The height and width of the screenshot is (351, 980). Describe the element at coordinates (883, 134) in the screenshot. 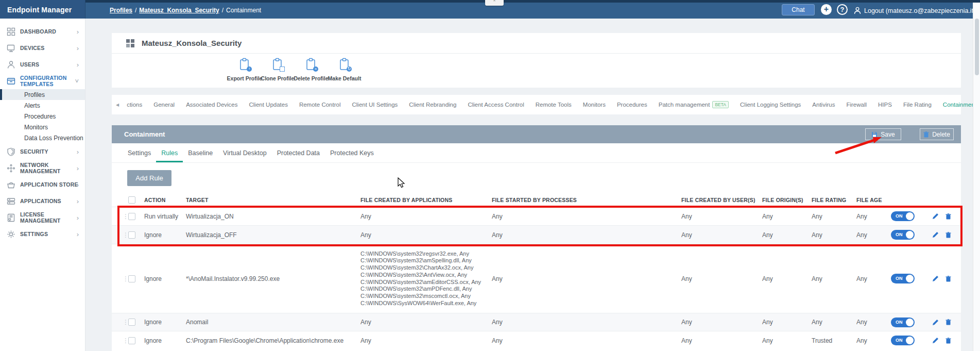

I see `save-button: Save` at that location.